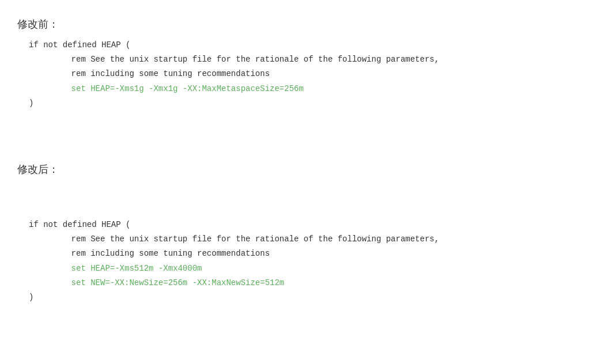 This screenshot has height=364, width=604. What do you see at coordinates (308, 60) in the screenshot?
I see `before-line-2: rem See the unix startup file for the ra…` at bounding box center [308, 60].